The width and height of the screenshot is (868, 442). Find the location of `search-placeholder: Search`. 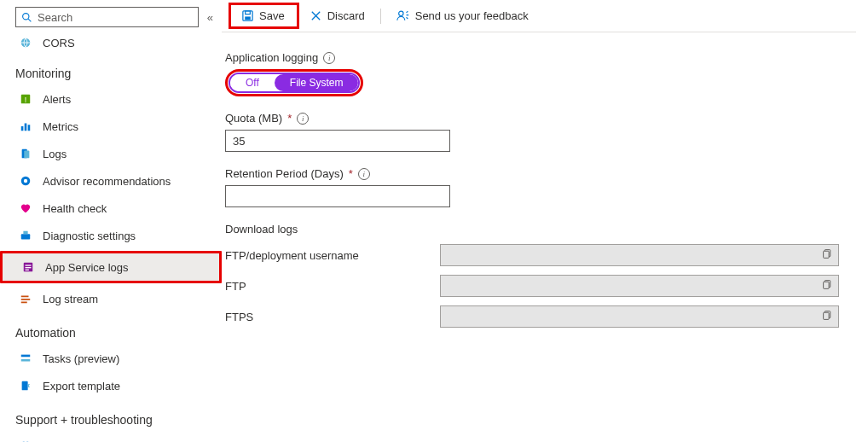

search-placeholder: Search is located at coordinates (55, 17).